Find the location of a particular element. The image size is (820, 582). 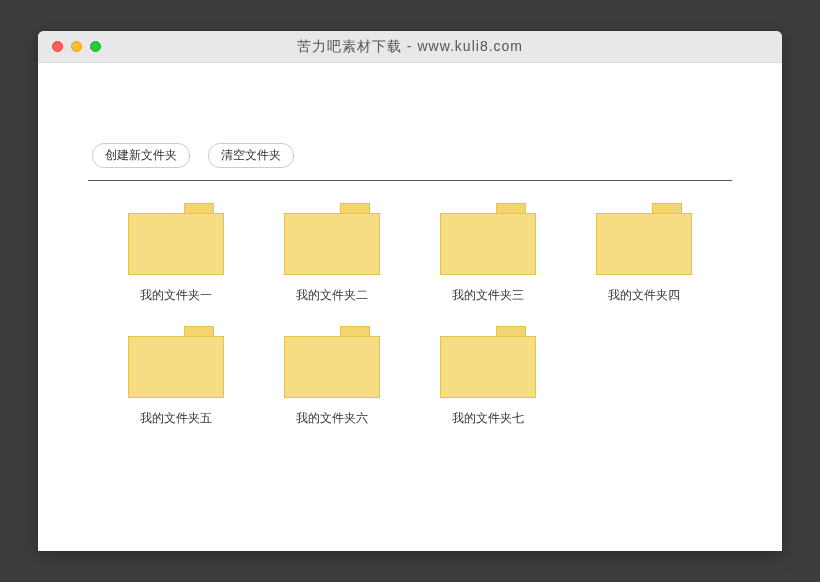

folder-label: 我的文件夹七 is located at coordinates (488, 418).